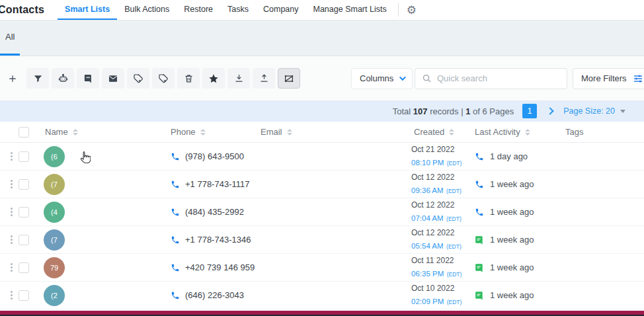 The width and height of the screenshot is (644, 316). What do you see at coordinates (54, 296) in the screenshot?
I see `avatar: (2` at bounding box center [54, 296].